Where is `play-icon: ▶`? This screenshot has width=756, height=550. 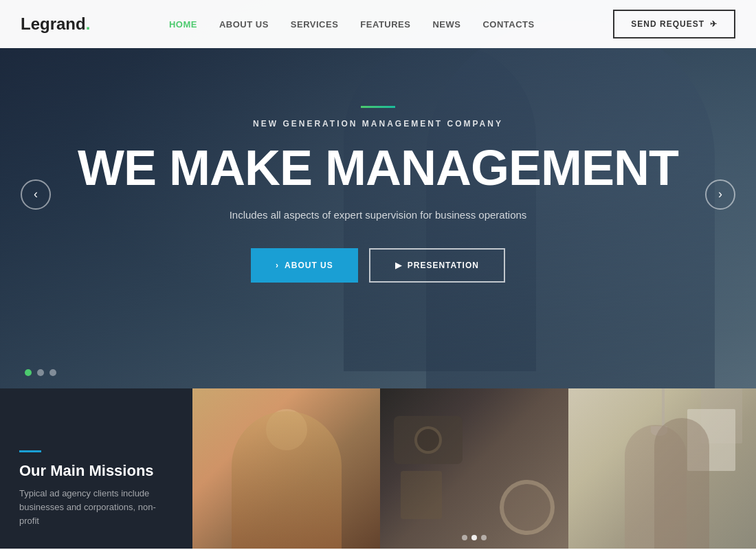
play-icon: ▶ is located at coordinates (399, 265).